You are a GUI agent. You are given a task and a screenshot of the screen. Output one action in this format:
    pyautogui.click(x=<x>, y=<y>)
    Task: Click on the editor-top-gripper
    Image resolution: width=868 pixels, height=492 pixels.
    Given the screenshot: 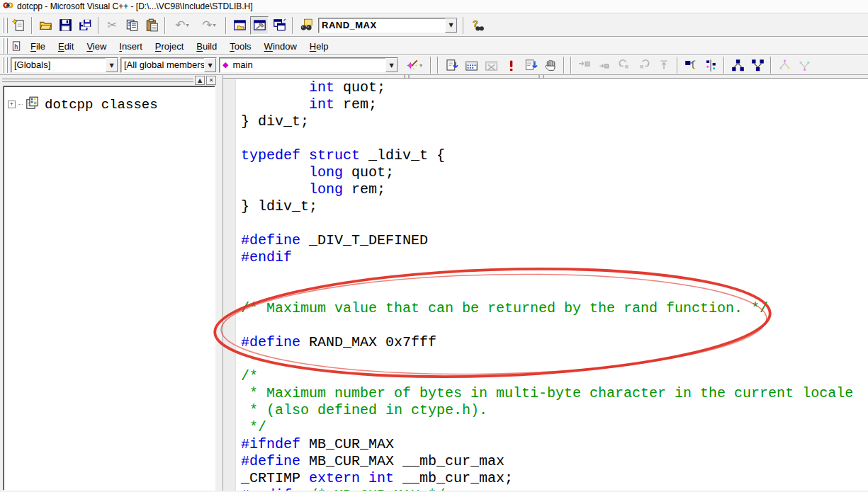 What is the action you would take?
    pyautogui.click(x=546, y=76)
    